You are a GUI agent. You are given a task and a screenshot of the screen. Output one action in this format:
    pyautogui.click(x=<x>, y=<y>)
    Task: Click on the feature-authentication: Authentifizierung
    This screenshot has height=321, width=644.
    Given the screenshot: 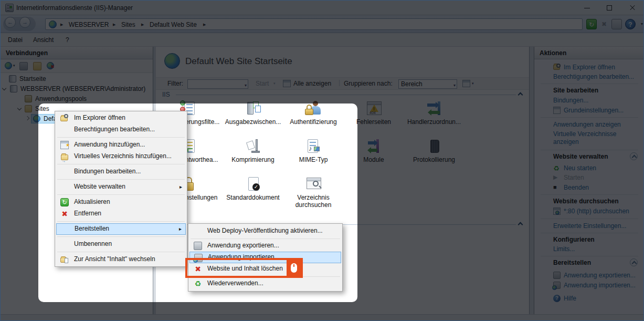 What is the action you would take?
    pyautogui.click(x=313, y=122)
    